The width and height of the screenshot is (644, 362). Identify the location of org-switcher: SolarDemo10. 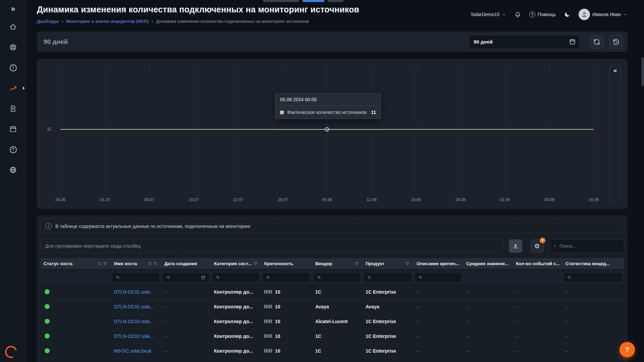
(488, 14).